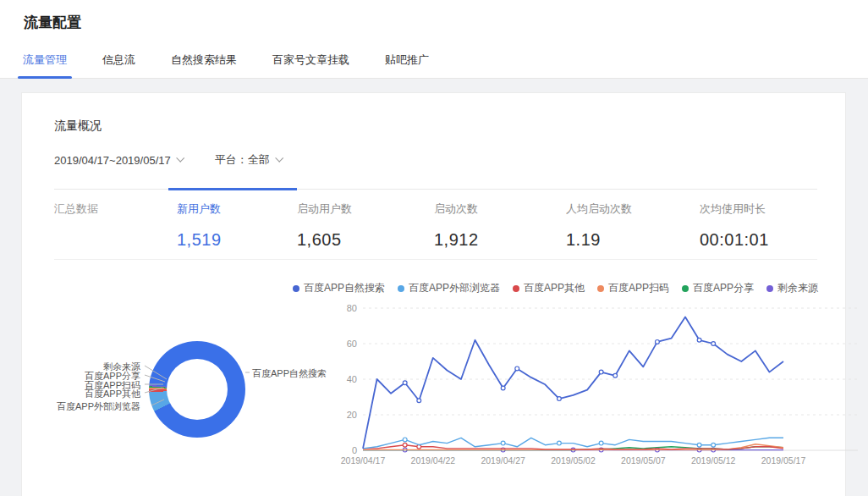  What do you see at coordinates (734, 209) in the screenshot?
I see `metric-label: 次均使用时长` at bounding box center [734, 209].